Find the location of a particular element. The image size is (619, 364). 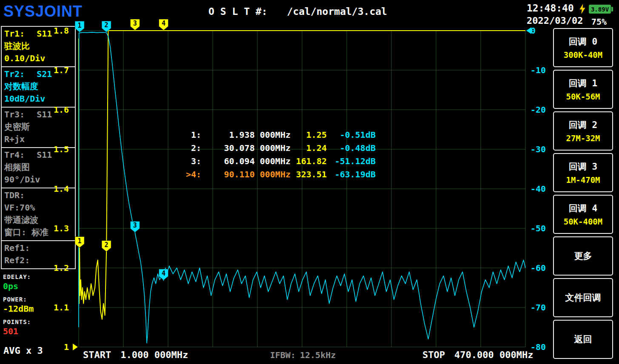

menu-button-5: 更多 is located at coordinates (583, 256).